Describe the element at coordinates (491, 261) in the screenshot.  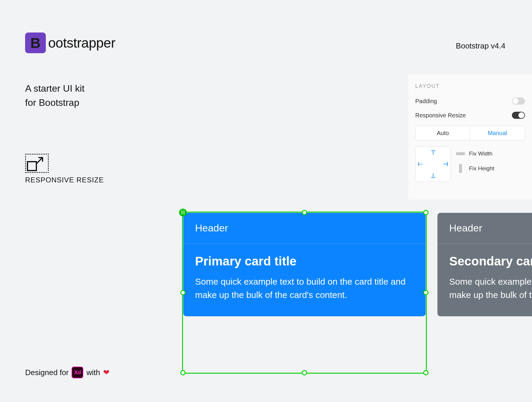
I see `secondary-card-title: Secondary card title` at that location.